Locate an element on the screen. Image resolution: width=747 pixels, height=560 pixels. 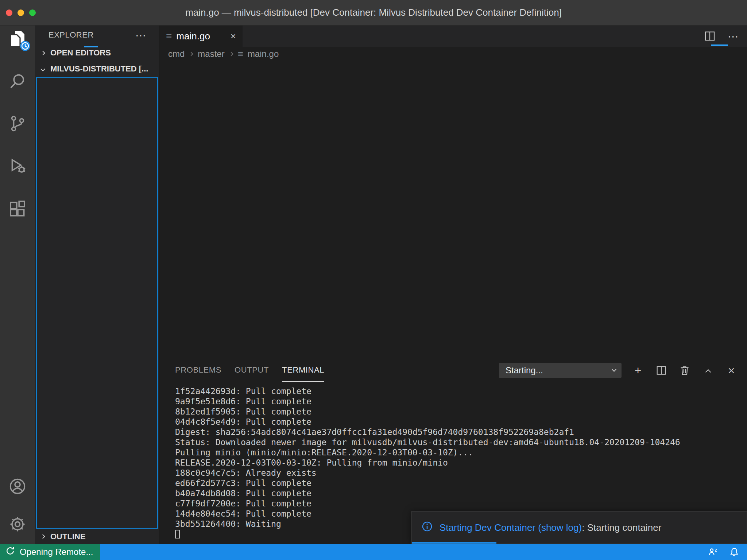
workspace-label: MILVUS-DISTRIBUTED [... is located at coordinates (99, 69).